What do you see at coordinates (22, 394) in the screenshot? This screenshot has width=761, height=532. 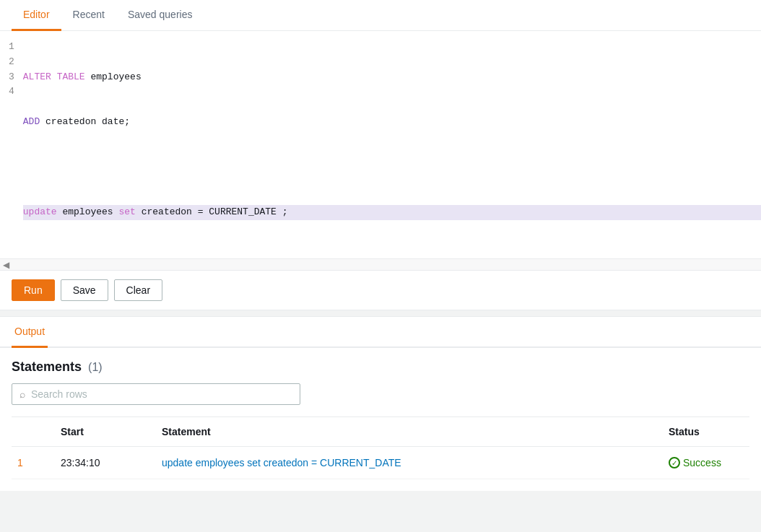 I see `search-icon: ⌕` at bounding box center [22, 394].